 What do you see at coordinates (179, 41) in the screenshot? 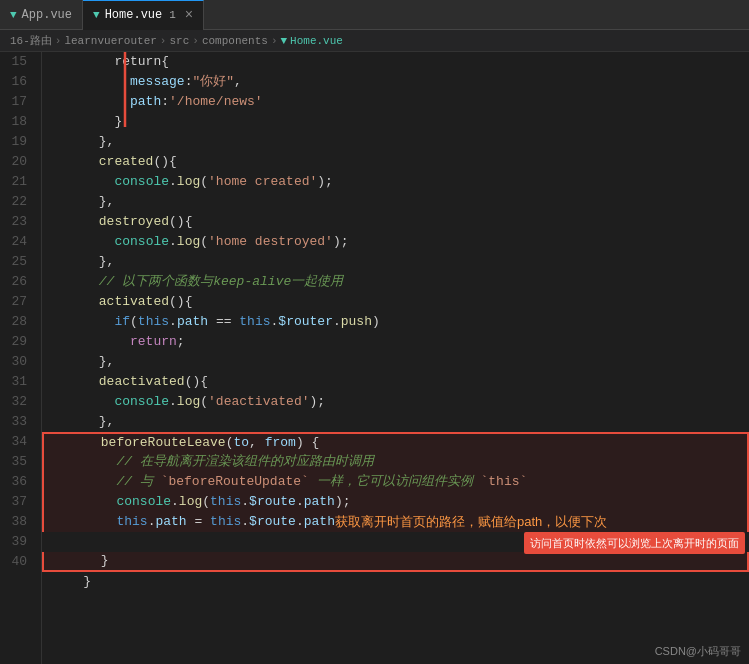
I see `breadcrumb-item-src: src` at bounding box center [179, 41].